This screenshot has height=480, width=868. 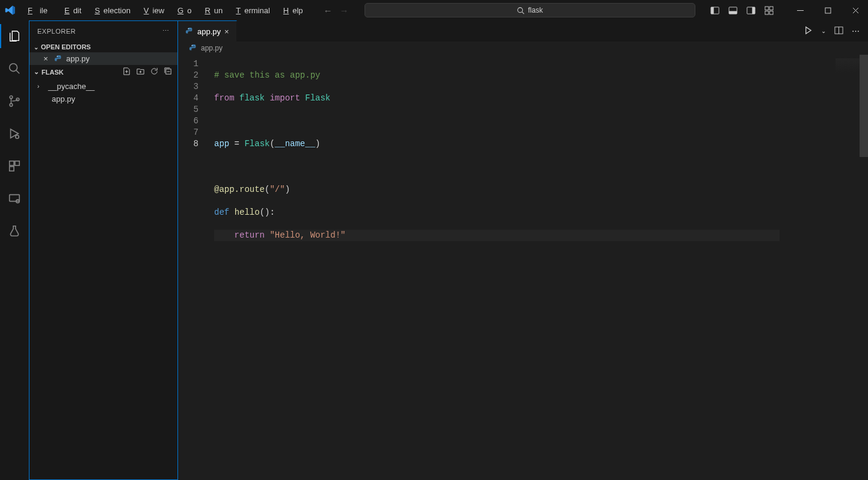 What do you see at coordinates (434, 10) in the screenshot?
I see `titlebar: File Edit Selection View Go Run Terminal…` at bounding box center [434, 10].